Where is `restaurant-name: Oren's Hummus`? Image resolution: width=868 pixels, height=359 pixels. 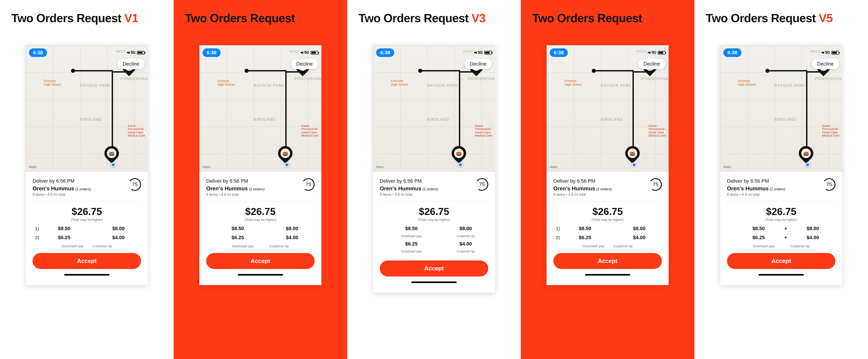 restaurant-name: Oren's Hummus is located at coordinates (748, 188).